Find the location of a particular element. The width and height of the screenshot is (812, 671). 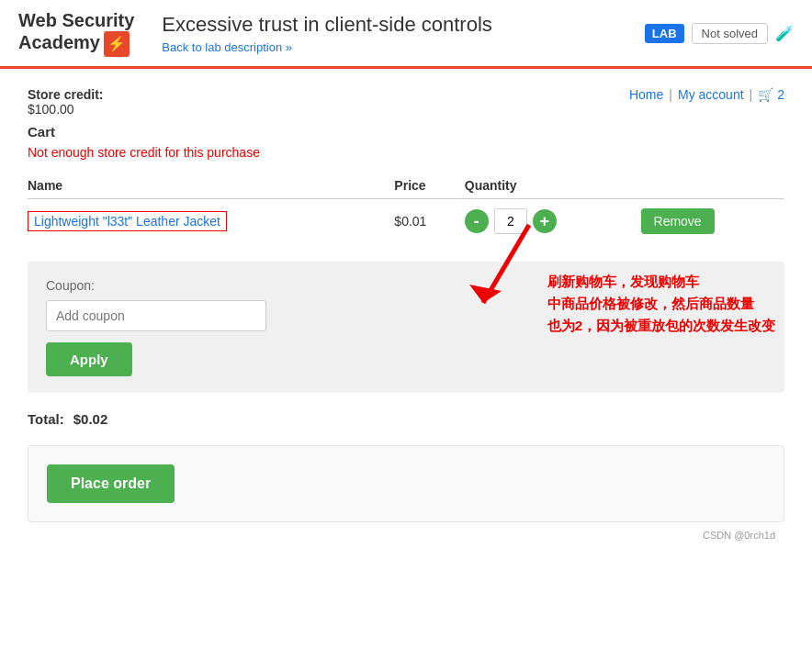

flask-icon: 🧪 is located at coordinates (784, 33).